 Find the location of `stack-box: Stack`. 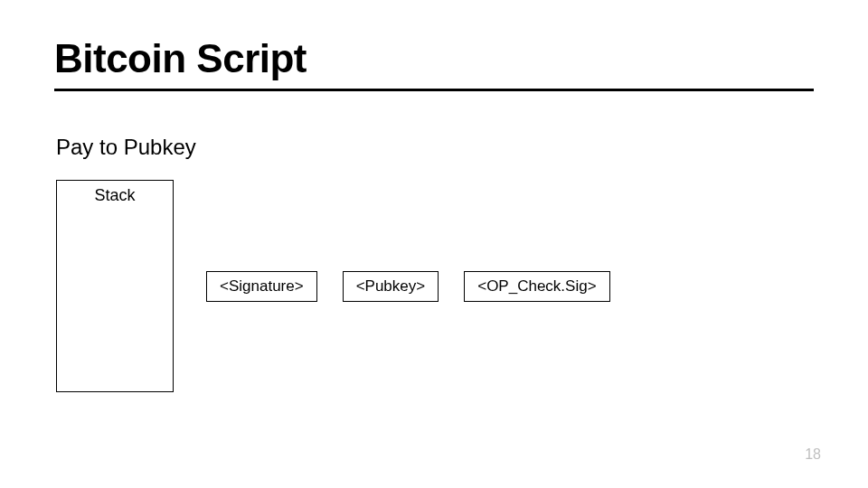

stack-box: Stack is located at coordinates (115, 286).